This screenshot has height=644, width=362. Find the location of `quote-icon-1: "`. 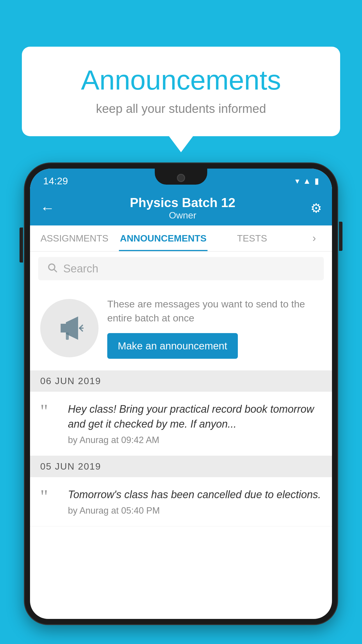

quote-icon-1: " is located at coordinates (50, 424).